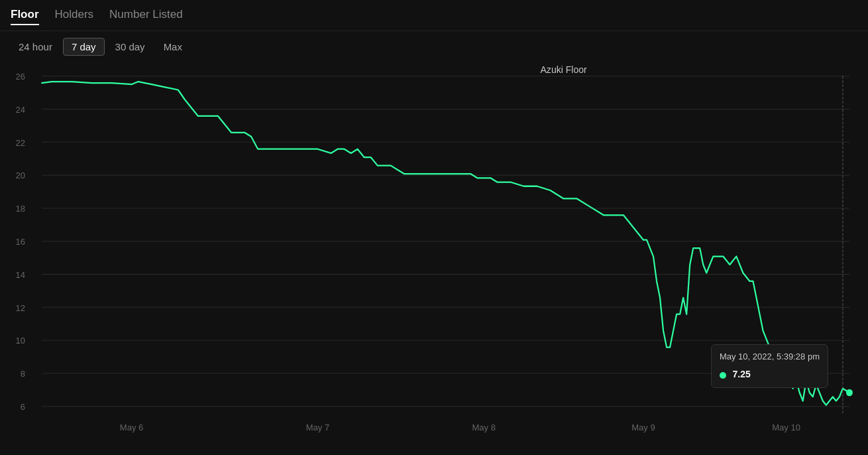 The image size is (868, 455). What do you see at coordinates (21, 241) in the screenshot?
I see `svg-text: 16` at bounding box center [21, 241].